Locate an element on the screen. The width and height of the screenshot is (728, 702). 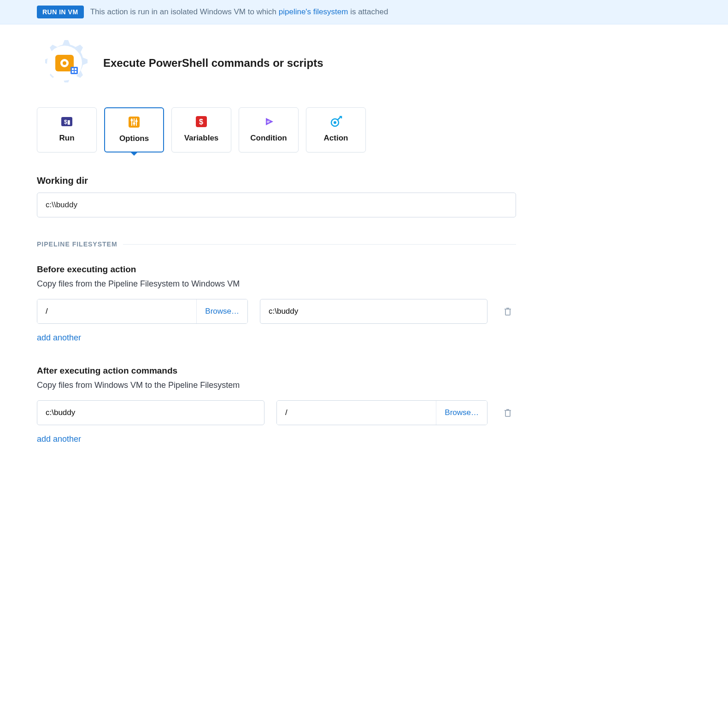
divider-line is located at coordinates (320, 244).